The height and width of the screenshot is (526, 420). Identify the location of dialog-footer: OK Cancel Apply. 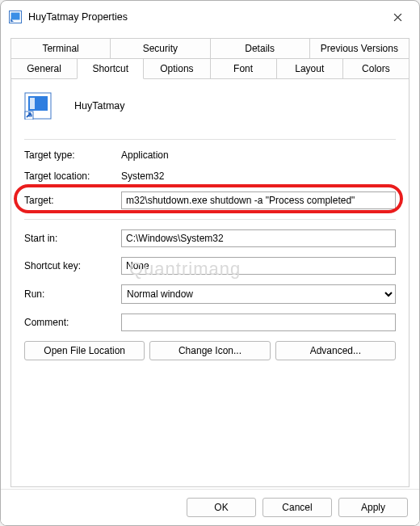
(210, 507).